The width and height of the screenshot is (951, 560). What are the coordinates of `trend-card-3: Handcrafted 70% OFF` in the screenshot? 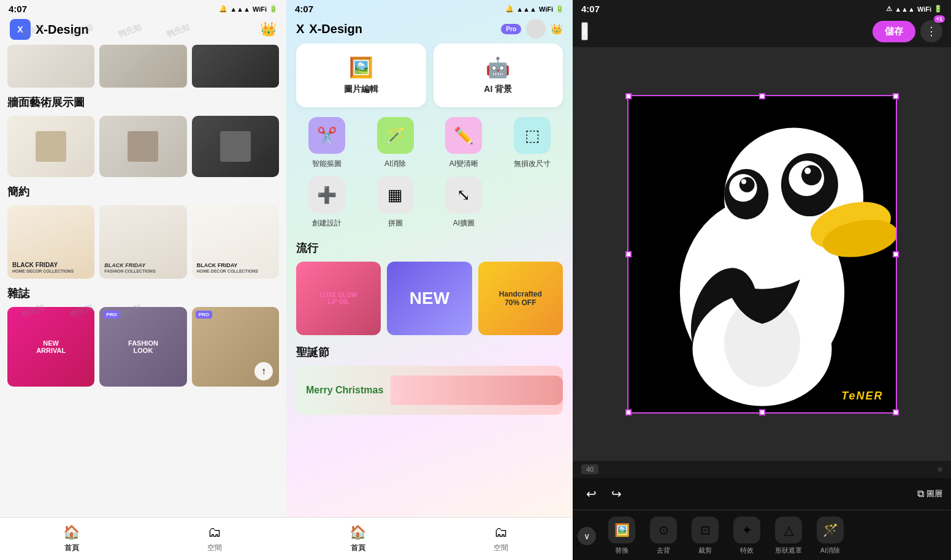 It's located at (521, 298).